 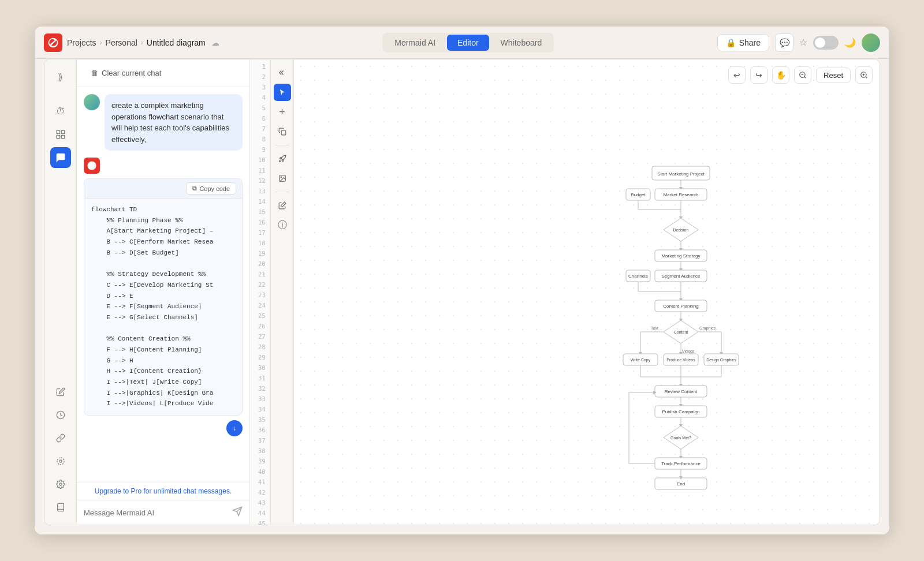 What do you see at coordinates (638, 276) in the screenshot?
I see `svg-text: Channels` at bounding box center [638, 276].